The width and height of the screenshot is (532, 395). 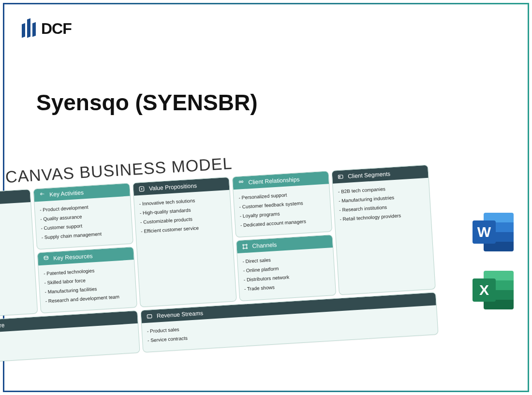 What do you see at coordinates (180, 315) in the screenshot?
I see `block-label: Revenue Streams` at bounding box center [180, 315].